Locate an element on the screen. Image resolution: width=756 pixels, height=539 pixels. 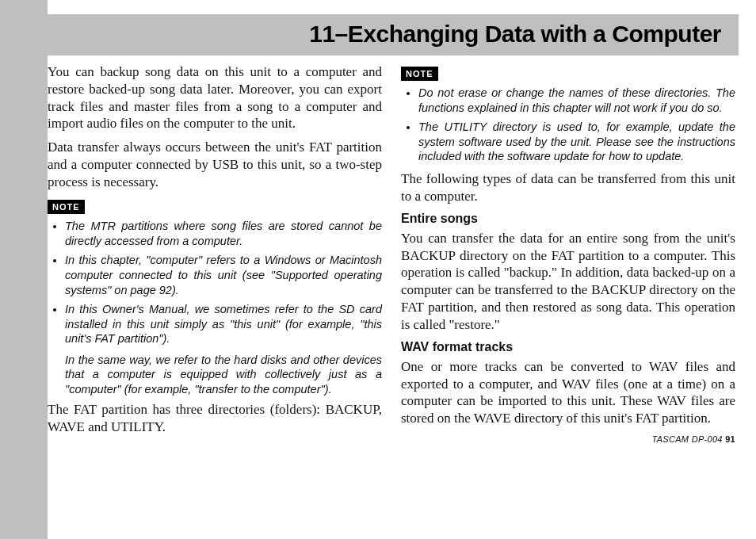
note-item: In this Owner's Manual, we sometimes ref… is located at coordinates (223, 324).